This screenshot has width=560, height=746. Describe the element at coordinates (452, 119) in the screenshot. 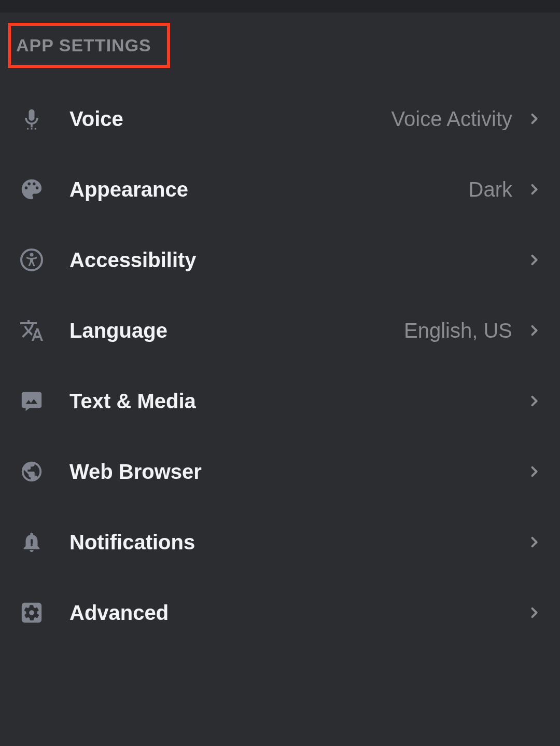

I see `settings-row-value: Voice Activity` at that location.